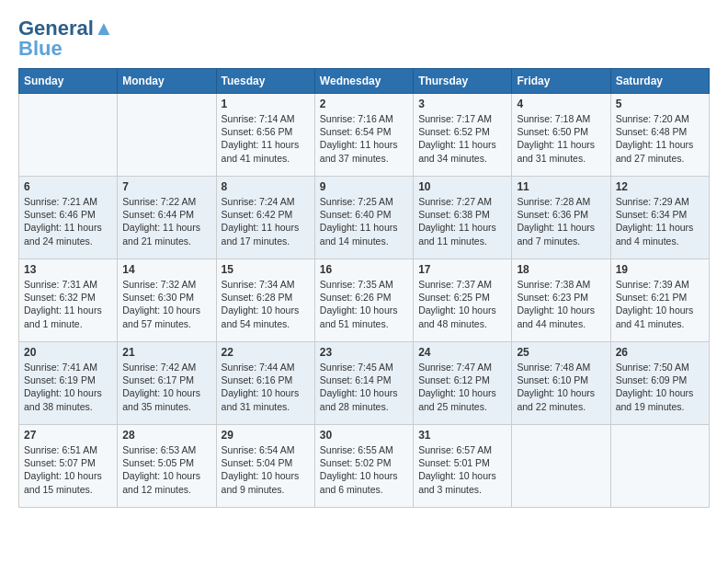 The height and width of the screenshot is (563, 728). I want to click on calendar-cell: 31Sunrise: 6:57 AM Sunset: 5:01 PM Dayli…, so click(463, 466).